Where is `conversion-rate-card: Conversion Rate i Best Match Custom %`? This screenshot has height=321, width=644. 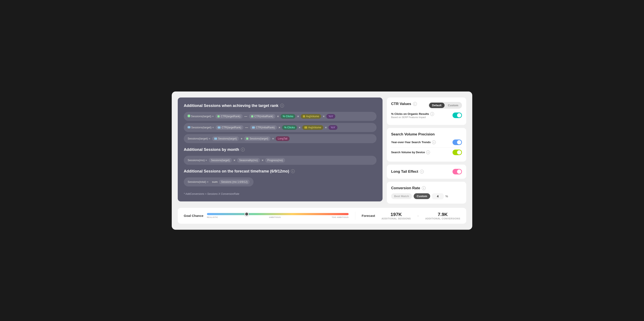
conversion-rate-card: Conversion Rate i Best Match Custom % is located at coordinates (426, 193).